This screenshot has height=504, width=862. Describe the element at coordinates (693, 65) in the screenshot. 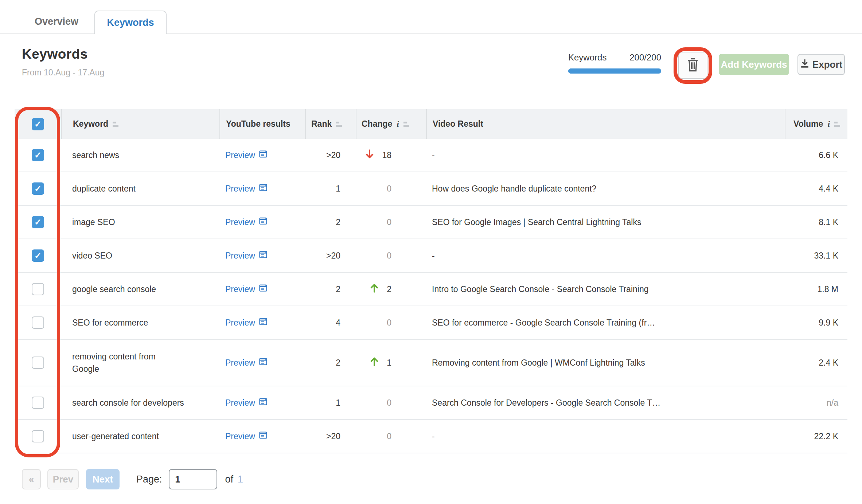

I see `delete-button-wrap` at that location.